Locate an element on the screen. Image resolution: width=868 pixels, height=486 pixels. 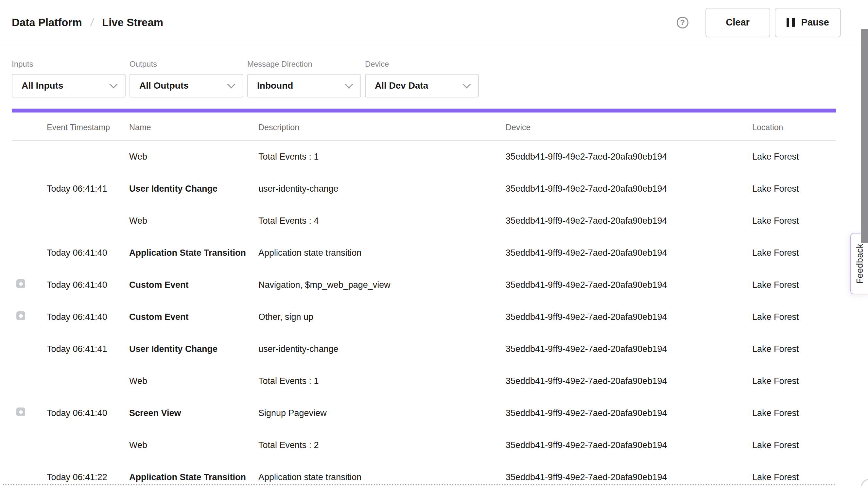
help-icon: ? is located at coordinates (683, 22).